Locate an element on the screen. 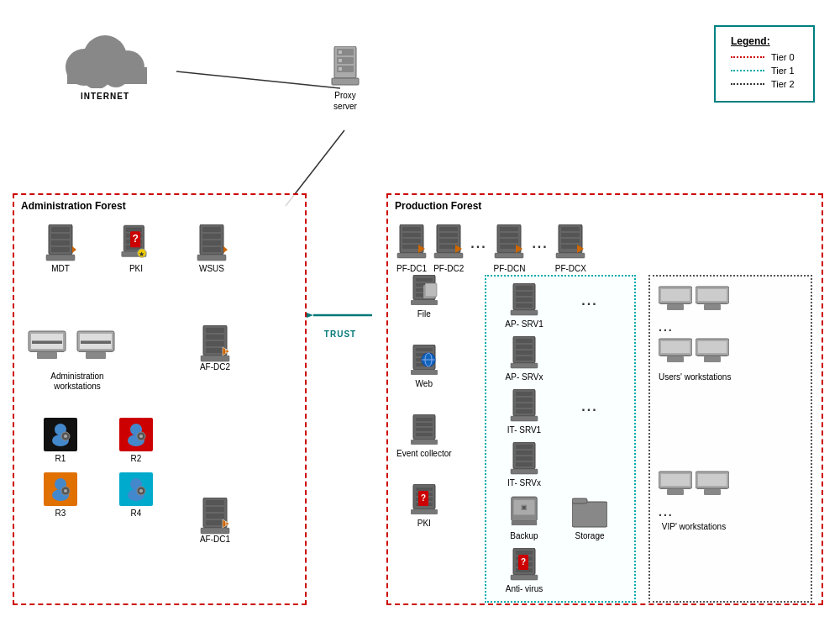 The image size is (840, 643). af-dc1-icon: ! is located at coordinates (215, 516).